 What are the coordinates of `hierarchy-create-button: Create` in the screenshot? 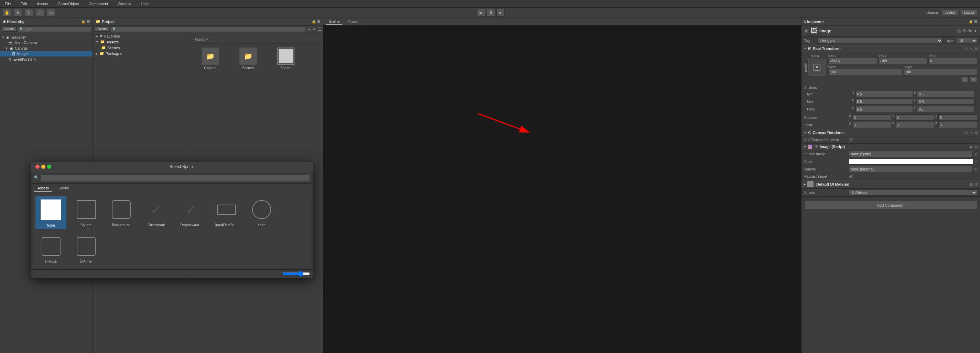 It's located at (9, 29).